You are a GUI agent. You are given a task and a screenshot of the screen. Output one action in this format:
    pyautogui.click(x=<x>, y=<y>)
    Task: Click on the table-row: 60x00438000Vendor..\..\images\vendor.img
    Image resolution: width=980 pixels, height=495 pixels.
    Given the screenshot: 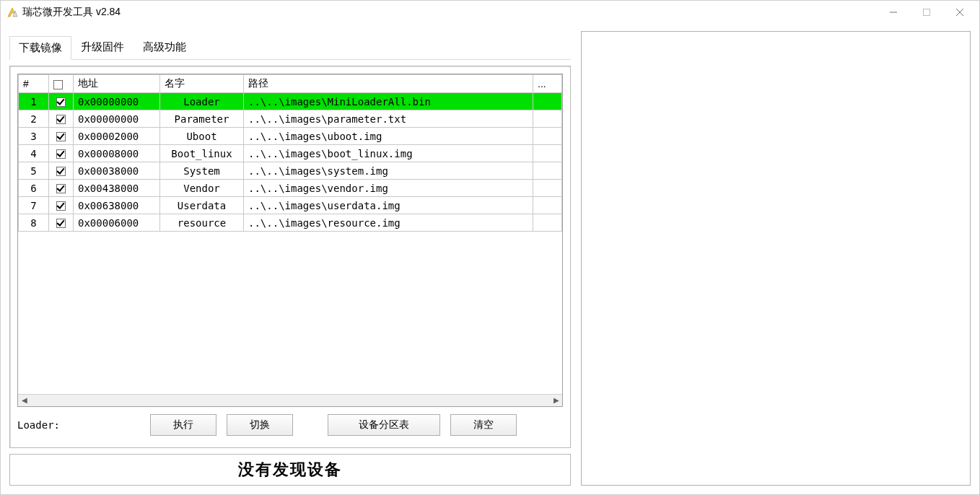 What is the action you would take?
    pyautogui.click(x=290, y=188)
    